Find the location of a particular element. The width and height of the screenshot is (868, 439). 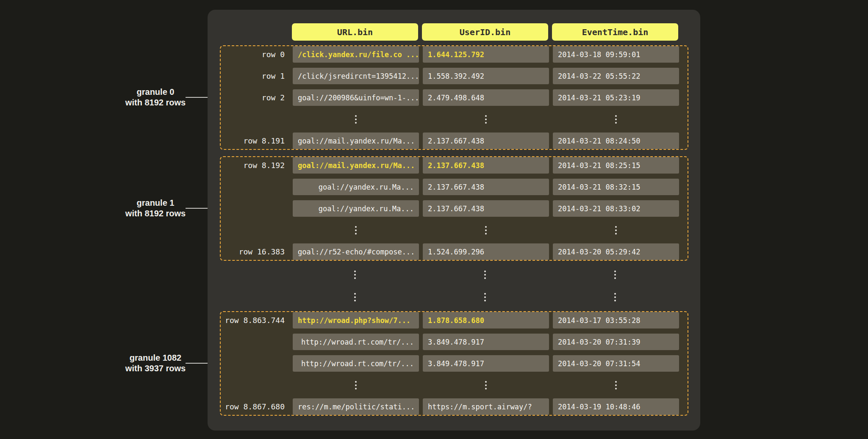

url-cell: goal://yandex.ru.Ma... is located at coordinates (356, 208).